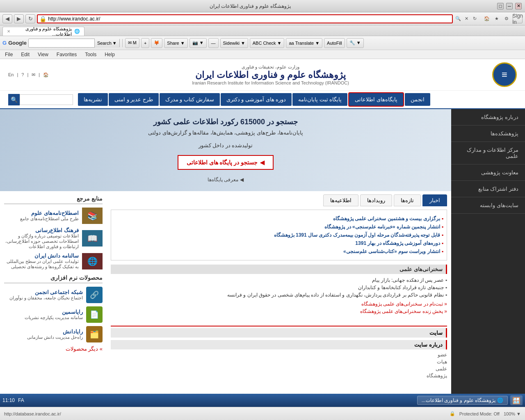  Describe the element at coordinates (518, 19) in the screenshot. I see `sign-in-btn: Sign In` at that location.